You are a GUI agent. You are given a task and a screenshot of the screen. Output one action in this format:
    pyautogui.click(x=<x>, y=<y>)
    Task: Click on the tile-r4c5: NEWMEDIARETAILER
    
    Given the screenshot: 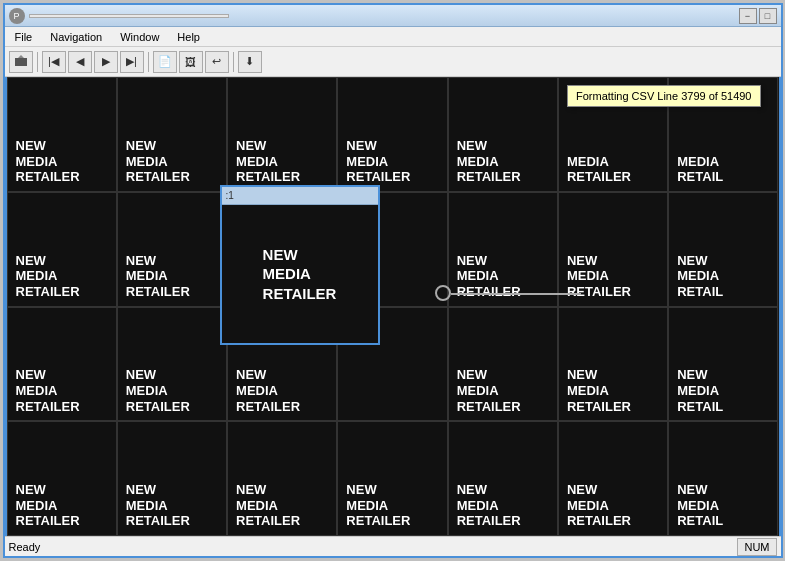 What is the action you would take?
    pyautogui.click(x=503, y=478)
    